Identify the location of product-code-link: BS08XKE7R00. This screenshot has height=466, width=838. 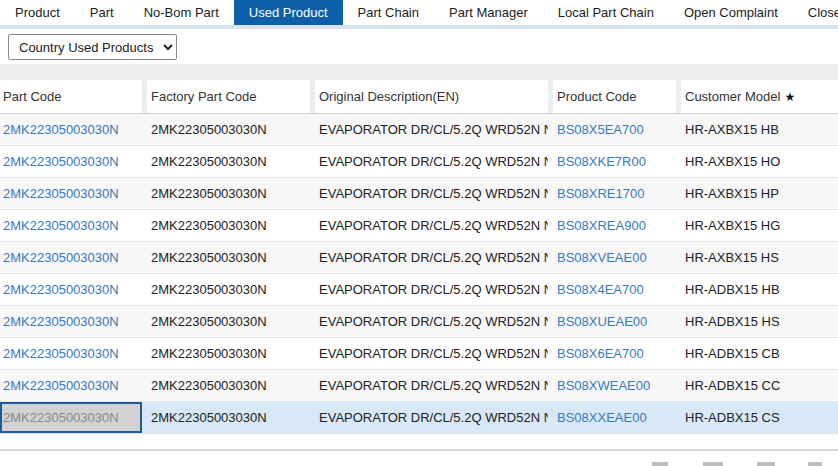
(602, 162).